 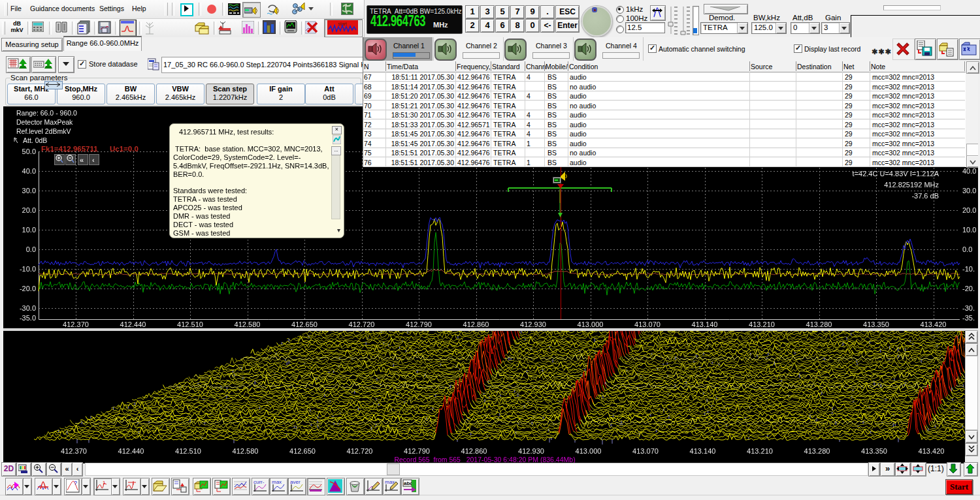 I want to click on svg-text: max, so click(x=277, y=482).